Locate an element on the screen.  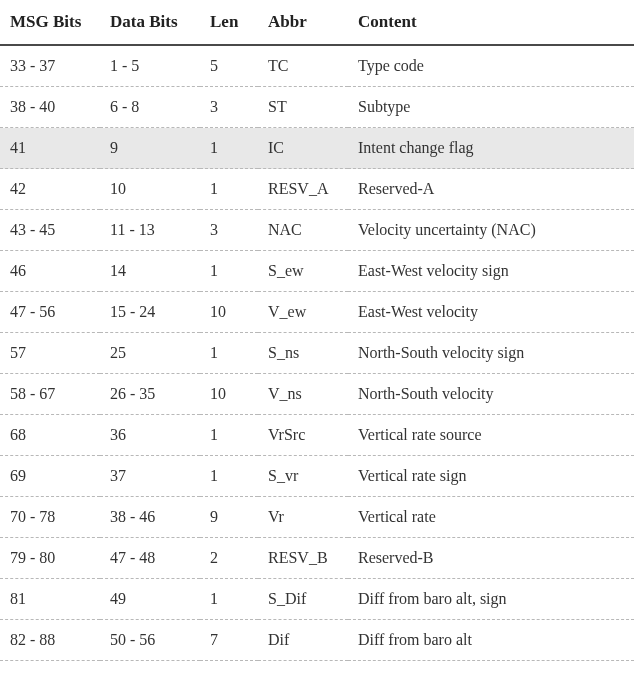
cell-msg: 68 is located at coordinates (50, 436).